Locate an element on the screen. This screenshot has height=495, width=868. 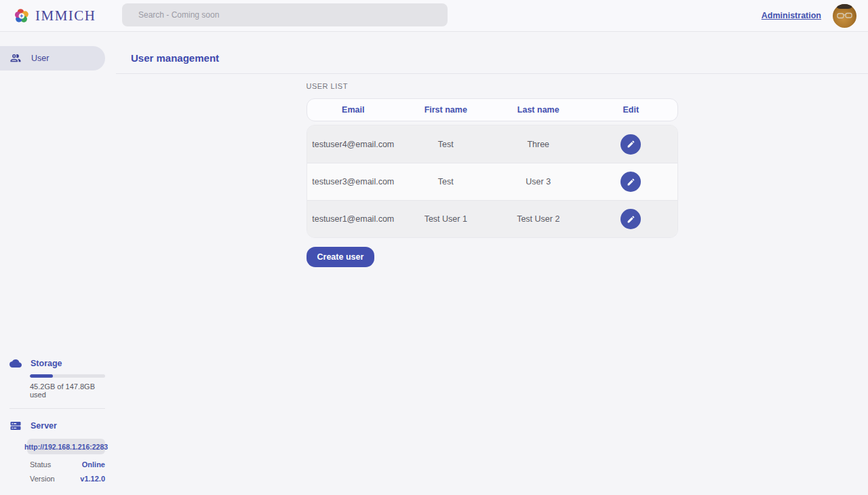
people-icon is located at coordinates (16, 58).